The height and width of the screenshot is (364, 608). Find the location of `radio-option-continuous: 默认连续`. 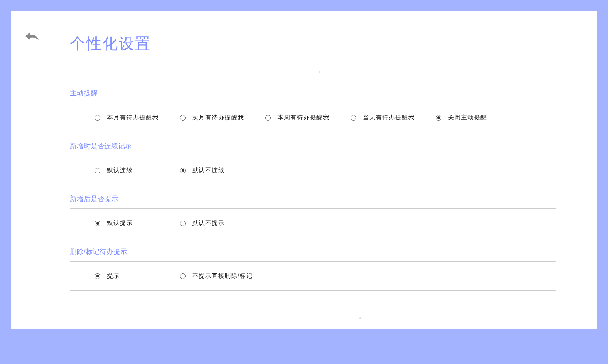

radio-option-continuous: 默认连续 is located at coordinates (125, 171).